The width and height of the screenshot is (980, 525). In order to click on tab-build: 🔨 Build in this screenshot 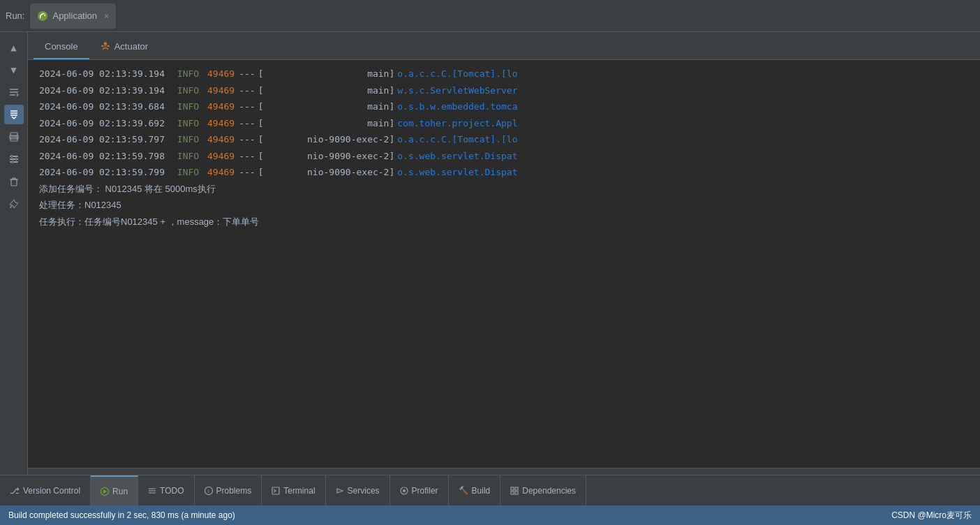, I will do `click(475, 490)`.